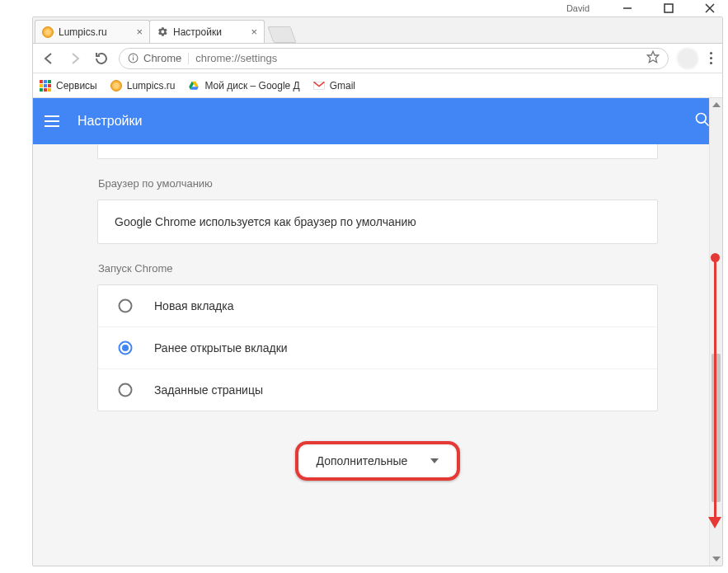  Describe the element at coordinates (194, 86) in the screenshot. I see `drive-icon` at that location.